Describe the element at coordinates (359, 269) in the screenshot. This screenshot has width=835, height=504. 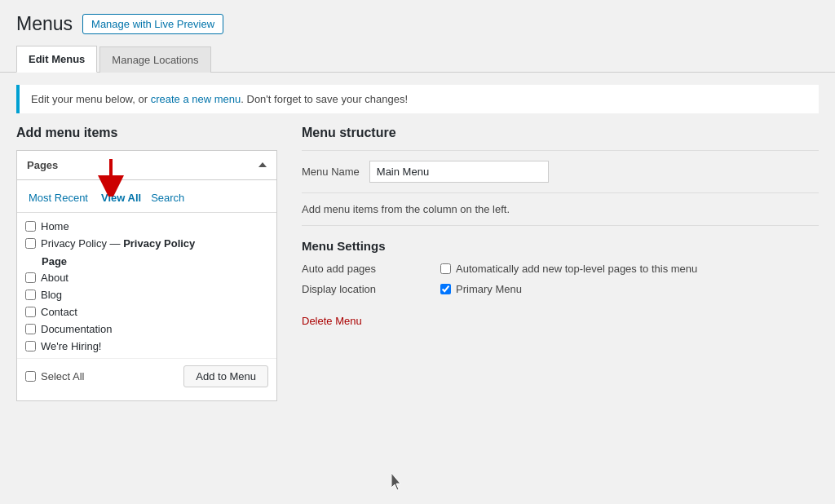
I see `auto-add-pages-label: Auto add pages` at that location.